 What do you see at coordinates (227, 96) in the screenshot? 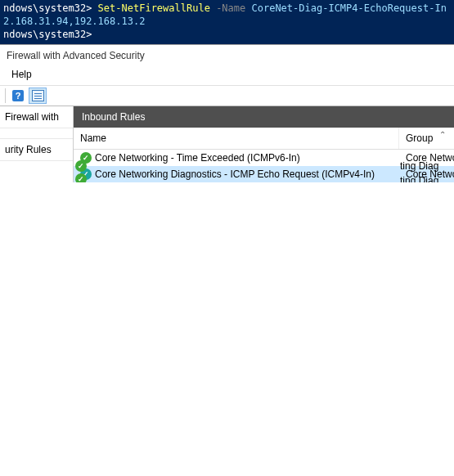
I see `toolbar` at bounding box center [227, 96].